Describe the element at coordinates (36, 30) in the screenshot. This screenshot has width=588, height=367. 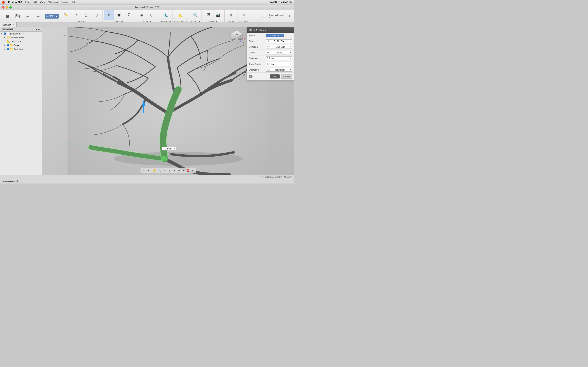
I see `collapse-btn: ◀` at that location.